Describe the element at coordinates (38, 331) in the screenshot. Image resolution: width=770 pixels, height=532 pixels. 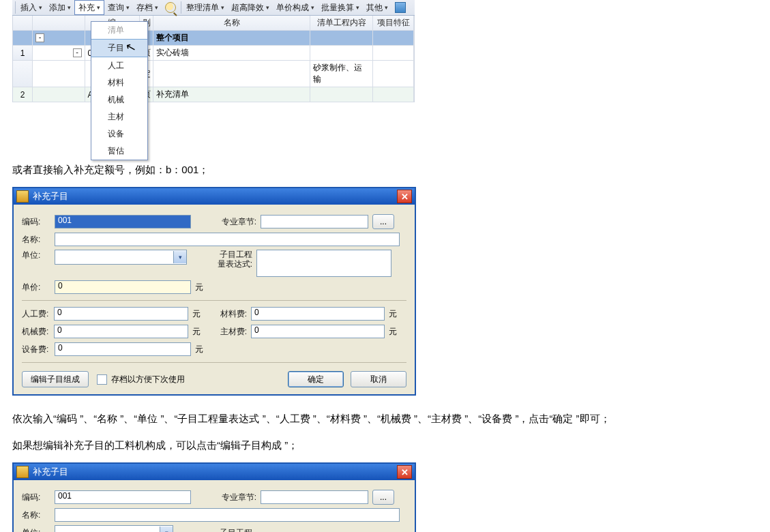
I see `label-machine: 机械费:` at that location.